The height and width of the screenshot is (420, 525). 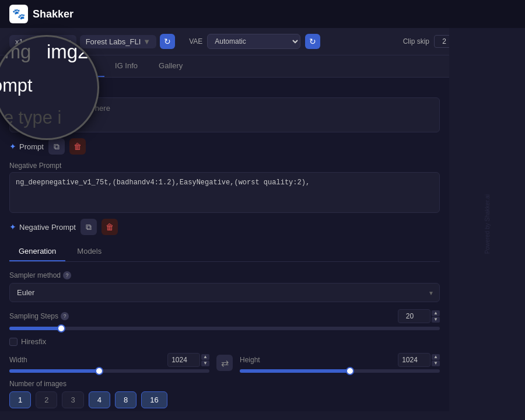 What do you see at coordinates (20, 400) in the screenshot?
I see `num-images-1: 1` at bounding box center [20, 400].